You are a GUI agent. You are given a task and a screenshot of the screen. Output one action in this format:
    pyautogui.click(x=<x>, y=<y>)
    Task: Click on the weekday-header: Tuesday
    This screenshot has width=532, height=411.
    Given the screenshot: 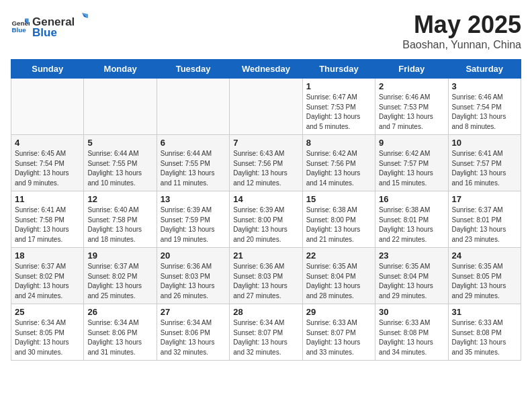 What is the action you would take?
    pyautogui.click(x=193, y=69)
    